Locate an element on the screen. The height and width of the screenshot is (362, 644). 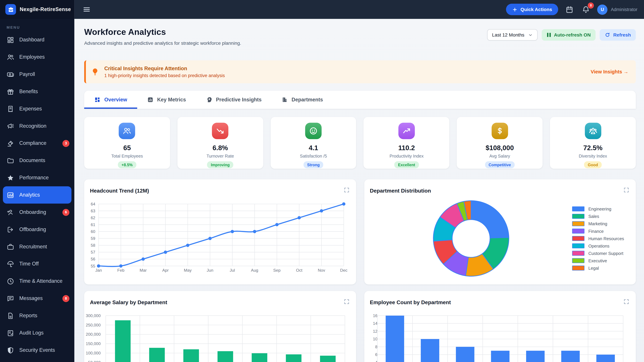
stat-cards-row: 65 Total Employees +8.5% 6.8% Turnover R… is located at coordinates (360, 143).